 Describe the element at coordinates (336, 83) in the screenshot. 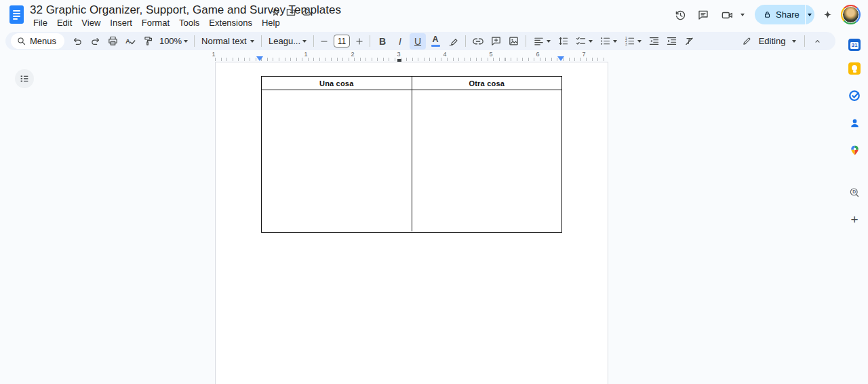

I see `table-header-cell: Una cosa` at that location.